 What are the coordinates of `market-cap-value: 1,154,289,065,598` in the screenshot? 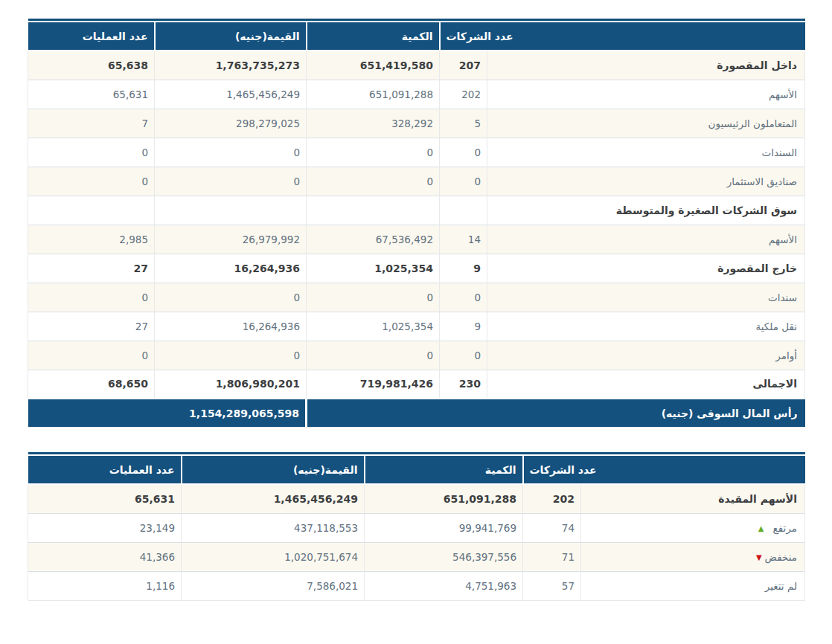 It's located at (167, 413).